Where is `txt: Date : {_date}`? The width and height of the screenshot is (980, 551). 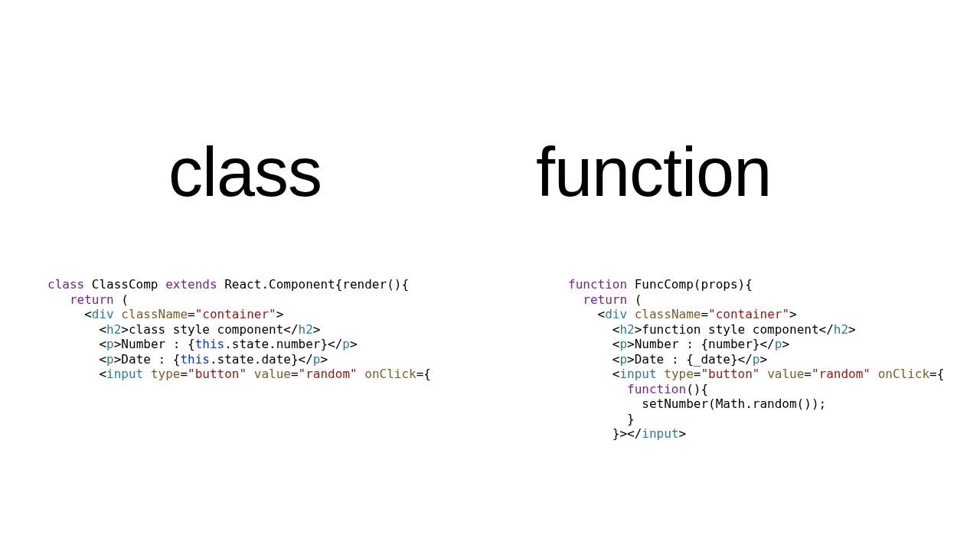 txt: Date : {_date} is located at coordinates (686, 360).